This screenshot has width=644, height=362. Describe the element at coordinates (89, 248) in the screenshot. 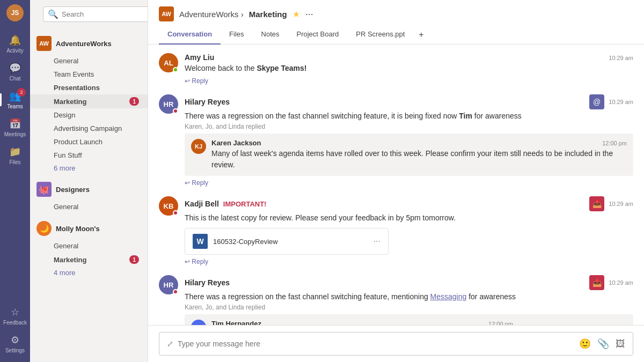

I see `team-group-molly: 🌙 Molly Moon's General Marketing 1 4 mor…` at that location.